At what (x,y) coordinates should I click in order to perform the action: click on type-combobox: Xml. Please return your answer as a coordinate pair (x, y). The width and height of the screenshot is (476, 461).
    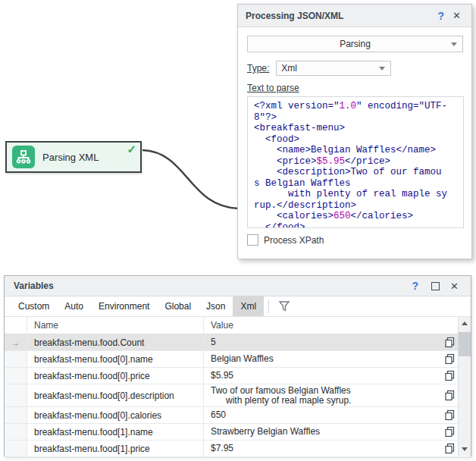
    Looking at the image, I should click on (334, 68).